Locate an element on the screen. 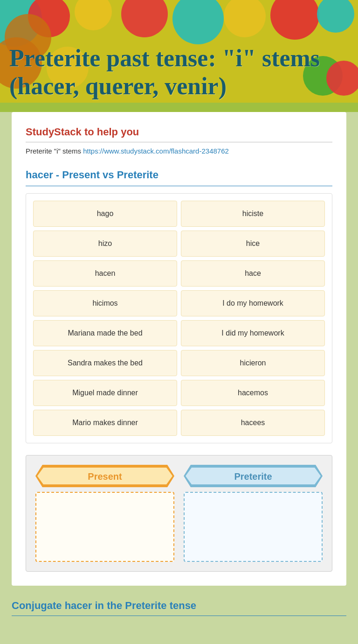  vocab-cell-6: hace is located at coordinates (253, 273).